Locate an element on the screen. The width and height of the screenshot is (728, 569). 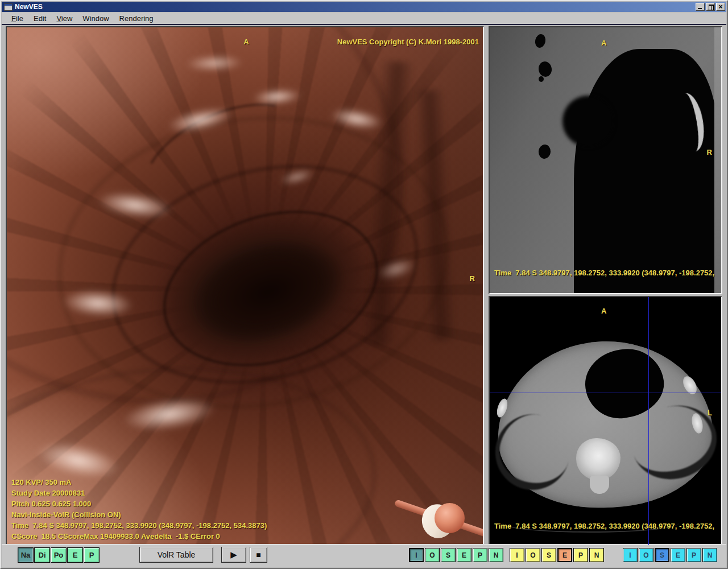
titlebar: NewVES × is located at coordinates (364, 7).